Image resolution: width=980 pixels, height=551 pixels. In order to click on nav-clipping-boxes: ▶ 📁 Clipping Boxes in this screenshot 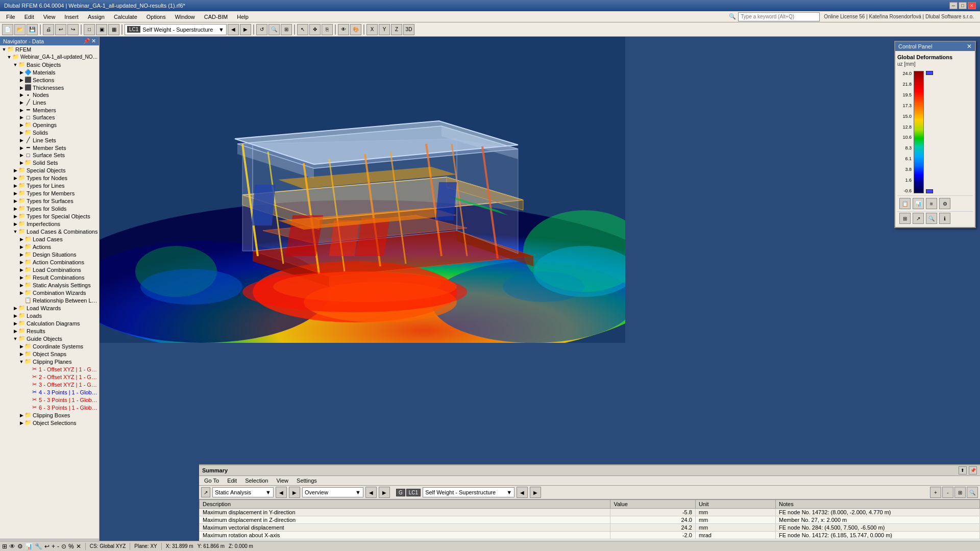, I will do `click(50, 415)`.